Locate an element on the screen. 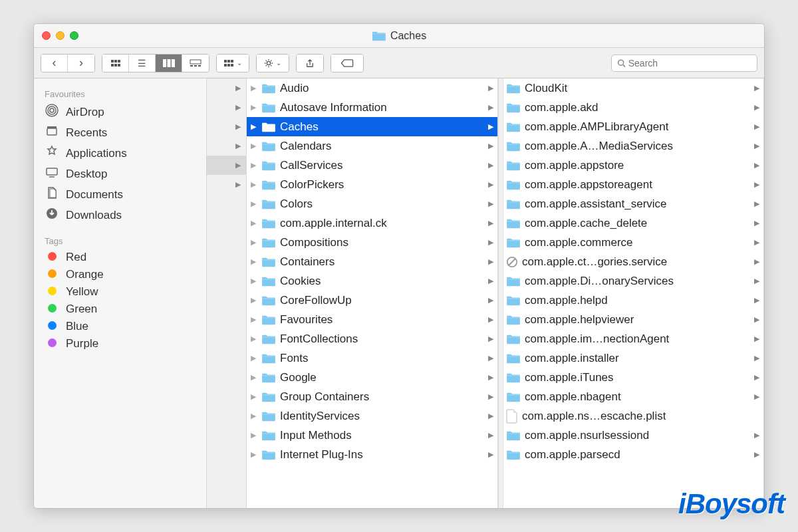 This screenshot has height=532, width=798. folder-row: com.apple.nsurlsessiond▶ is located at coordinates (633, 435).